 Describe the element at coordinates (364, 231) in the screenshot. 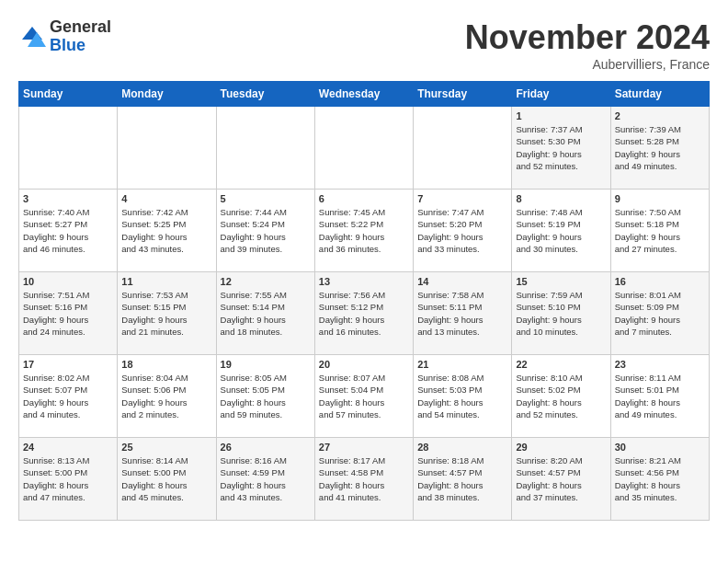

I see `calendar-cell: 6Sunrise: 7:45 AM Sunset: 5:22 PM Daylig…` at that location.